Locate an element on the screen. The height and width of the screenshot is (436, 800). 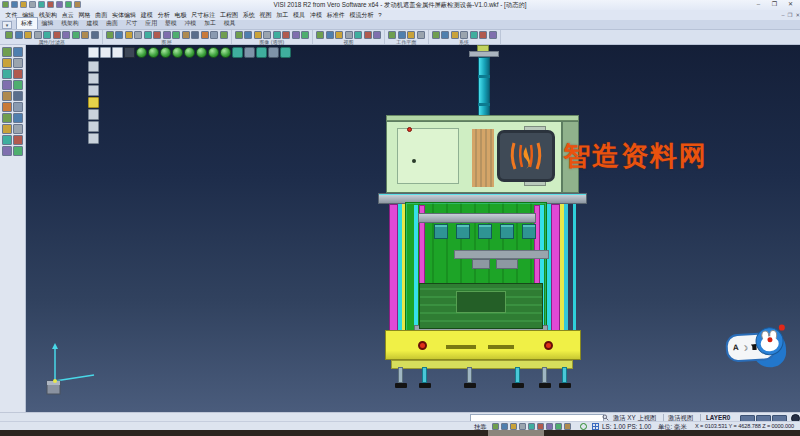
toolbar-tab-10: 加工 is located at coordinates (210, 24).